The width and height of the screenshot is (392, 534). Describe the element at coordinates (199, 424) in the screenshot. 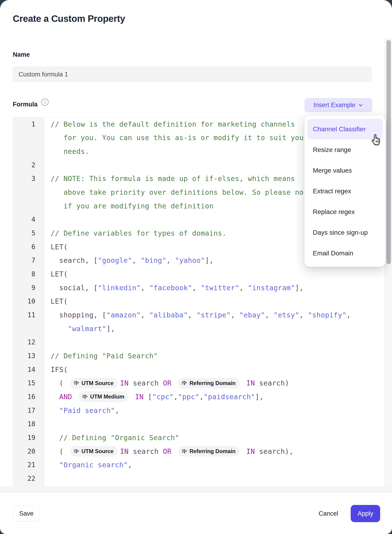

I see `code-row: 18` at that location.